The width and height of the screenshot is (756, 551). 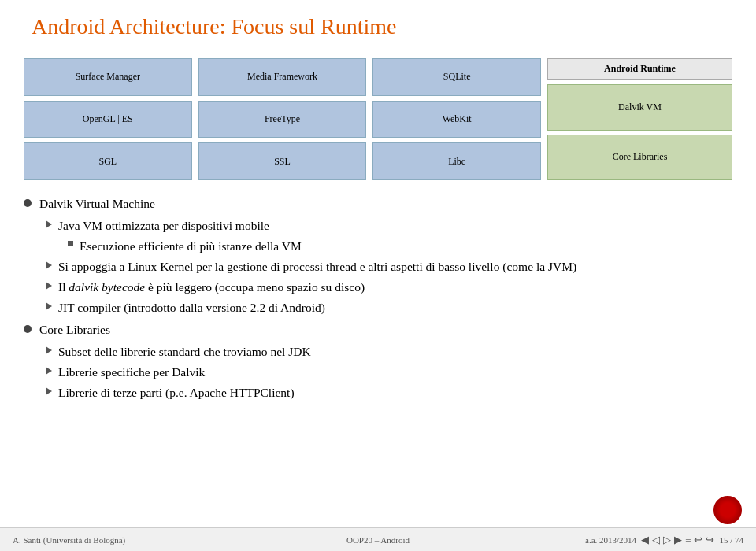 I want to click on android-runtime-header: Android Runtime, so click(x=639, y=69).